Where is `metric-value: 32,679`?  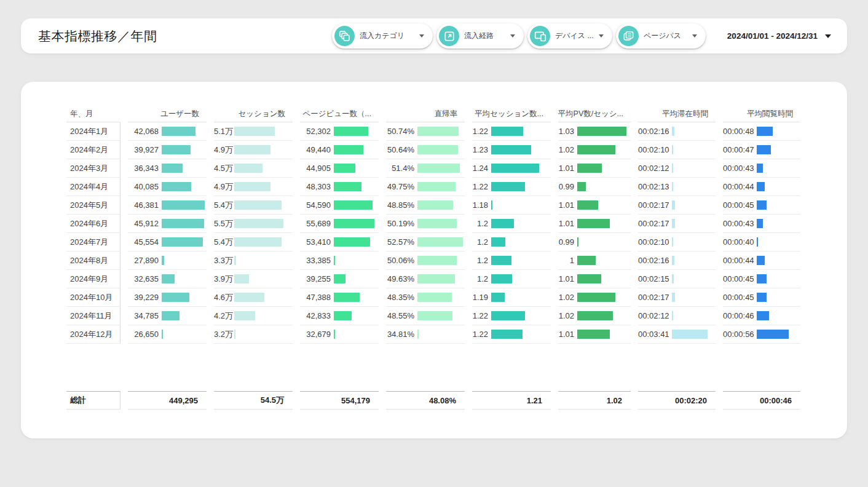
metric-value: 32,679 is located at coordinates (315, 335).